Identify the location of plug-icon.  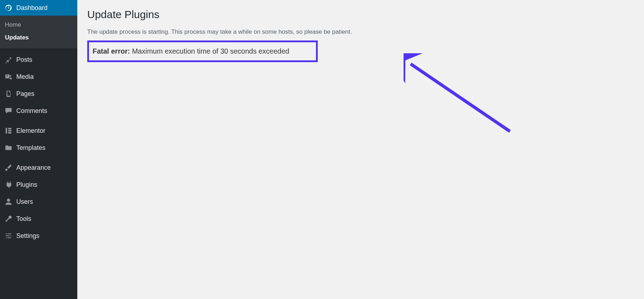
(9, 185).